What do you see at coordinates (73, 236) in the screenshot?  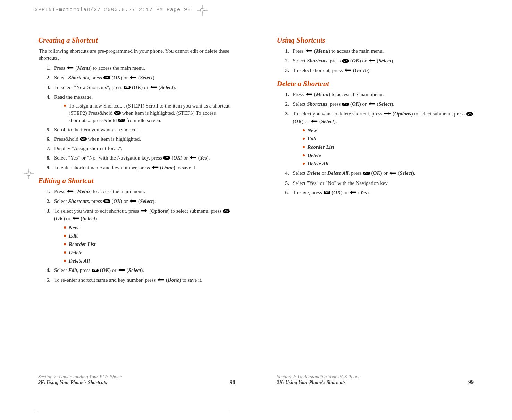 I see `submenu-item: Edit` at bounding box center [73, 236].